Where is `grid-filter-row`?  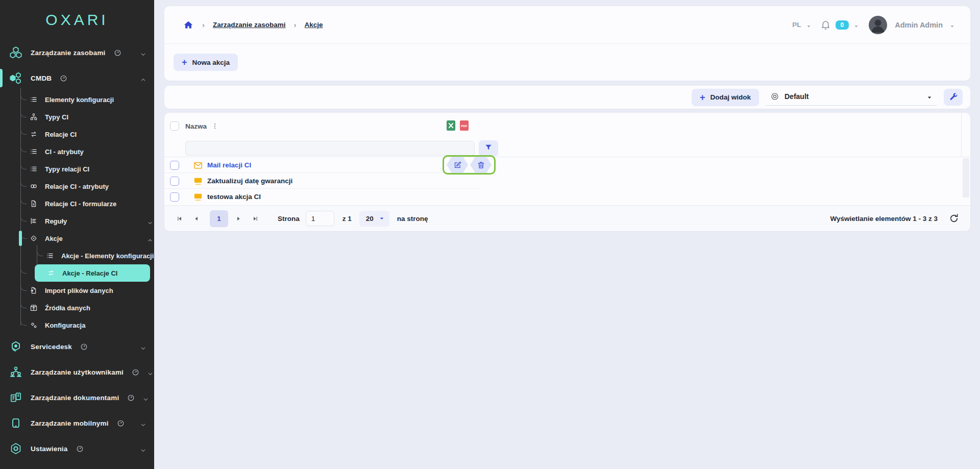
grid-filter-row is located at coordinates (568, 148).